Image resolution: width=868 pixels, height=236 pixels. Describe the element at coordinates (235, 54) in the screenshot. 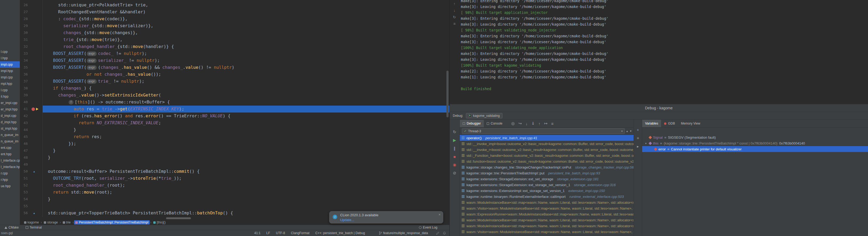

I see `code-line: 33 BOOST_ASSERT(exprcodec_ != nullptr);` at that location.